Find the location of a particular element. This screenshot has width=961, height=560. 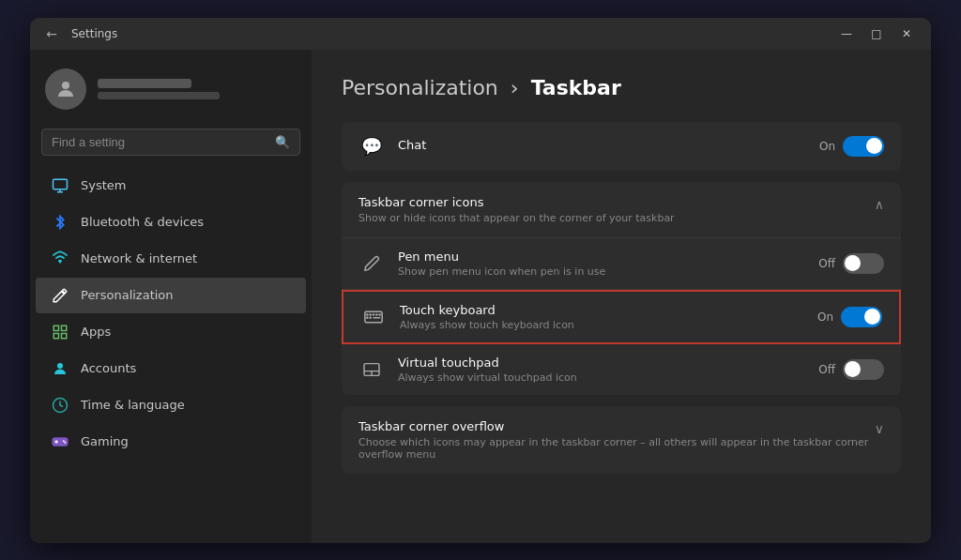

user-section is located at coordinates (171, 93).